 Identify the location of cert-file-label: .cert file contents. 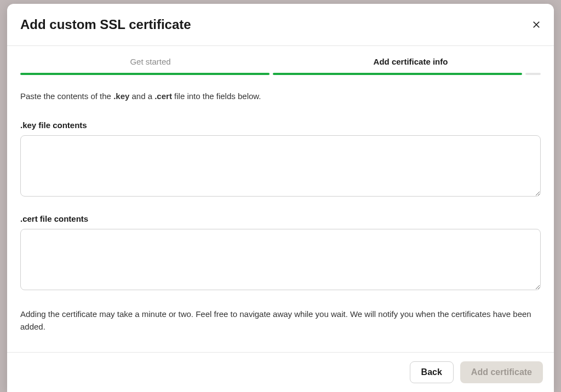
(280, 219).